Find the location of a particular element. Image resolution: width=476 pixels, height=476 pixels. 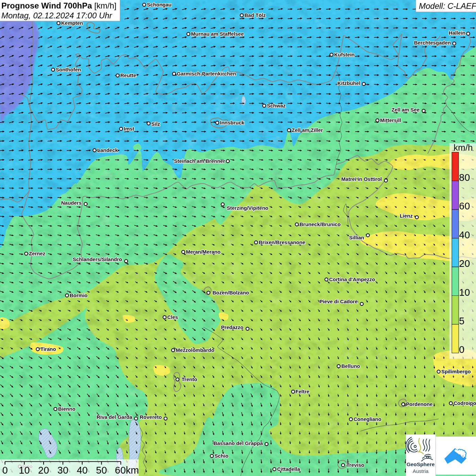

svg-text: Sterzing/Vipiteno is located at coordinates (248, 208).